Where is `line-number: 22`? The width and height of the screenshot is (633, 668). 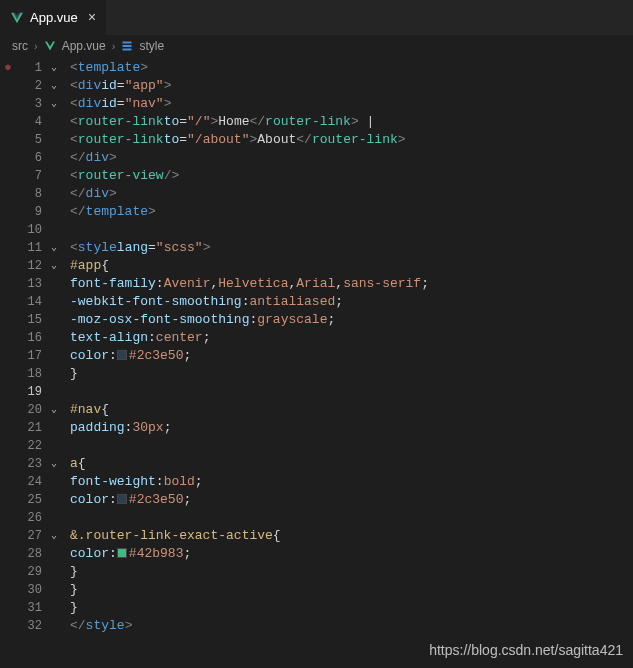 line-number: 22 is located at coordinates (31, 446).